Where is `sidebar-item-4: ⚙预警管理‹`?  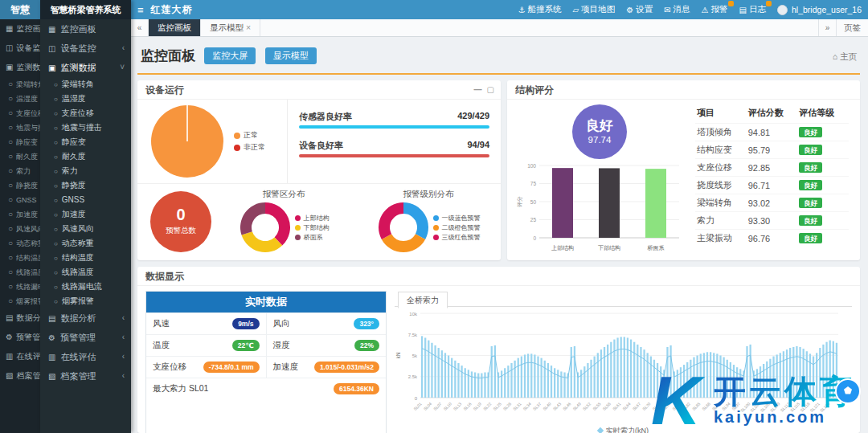
sidebar-item-4: ⚙预警管理‹ is located at coordinates (85, 337).